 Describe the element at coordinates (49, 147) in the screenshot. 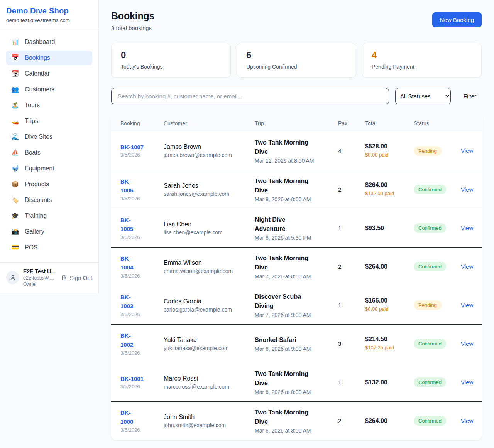

I see `sidebar: Demo Dive Shop demo.test.divestreams.com…` at that location.